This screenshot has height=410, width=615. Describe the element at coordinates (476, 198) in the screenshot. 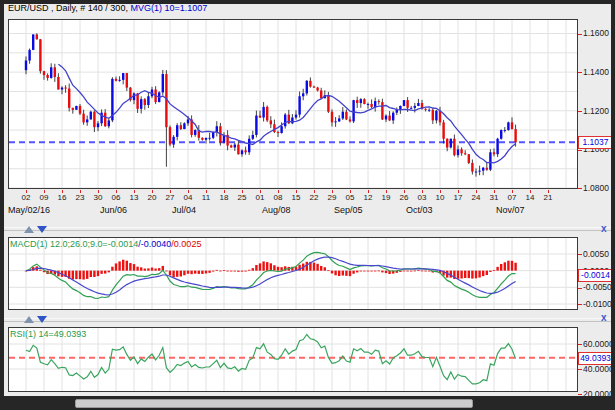

I see `x-axis-day-label: 24` at that location.